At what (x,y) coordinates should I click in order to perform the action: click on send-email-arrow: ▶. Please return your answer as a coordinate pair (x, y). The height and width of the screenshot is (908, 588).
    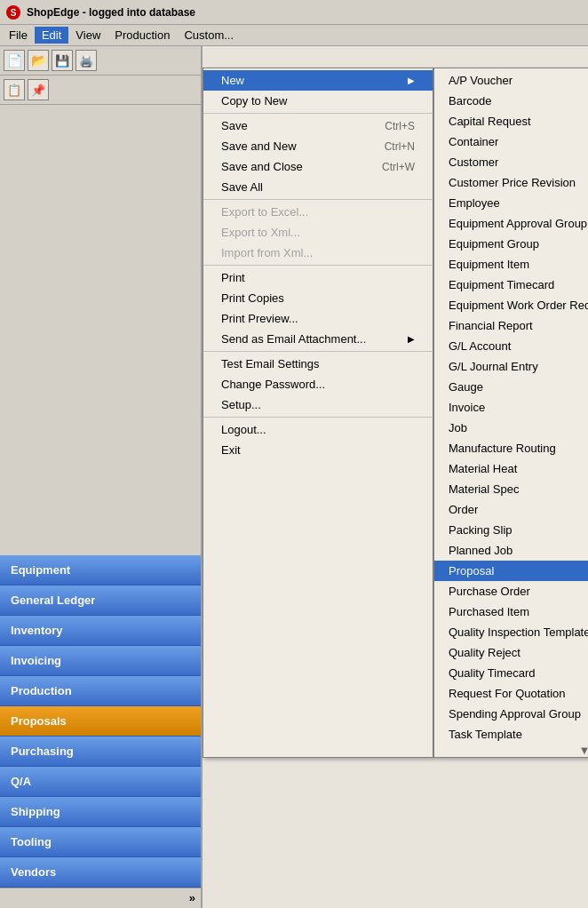
    Looking at the image, I should click on (411, 339).